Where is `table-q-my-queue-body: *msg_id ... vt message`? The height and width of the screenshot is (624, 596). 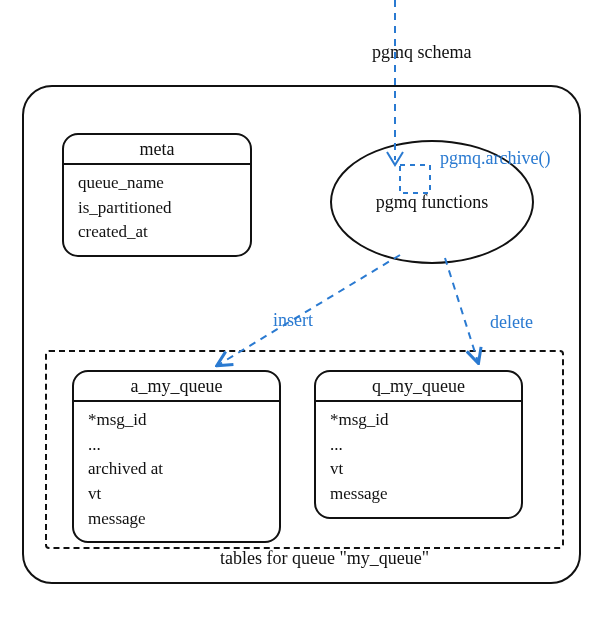
table-q-my-queue-body: *msg_id ... vt message is located at coordinates (418, 460).